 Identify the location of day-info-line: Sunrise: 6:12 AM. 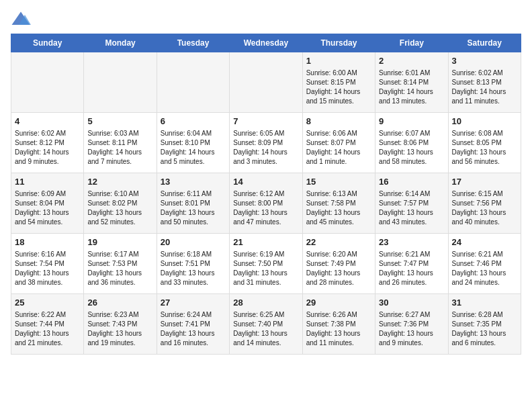
(266, 194).